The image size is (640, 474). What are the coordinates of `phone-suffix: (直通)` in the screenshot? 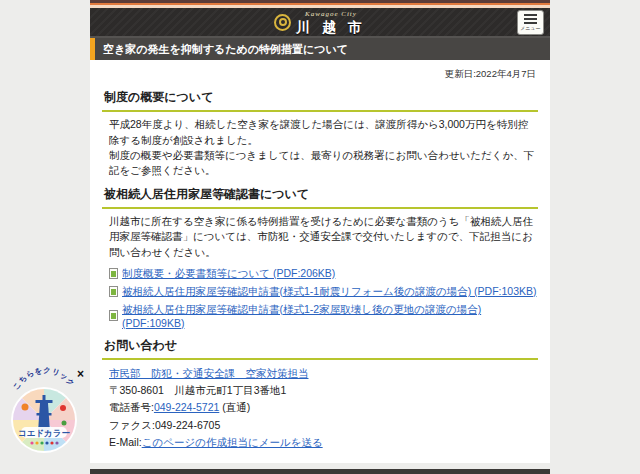 It's located at (236, 407).